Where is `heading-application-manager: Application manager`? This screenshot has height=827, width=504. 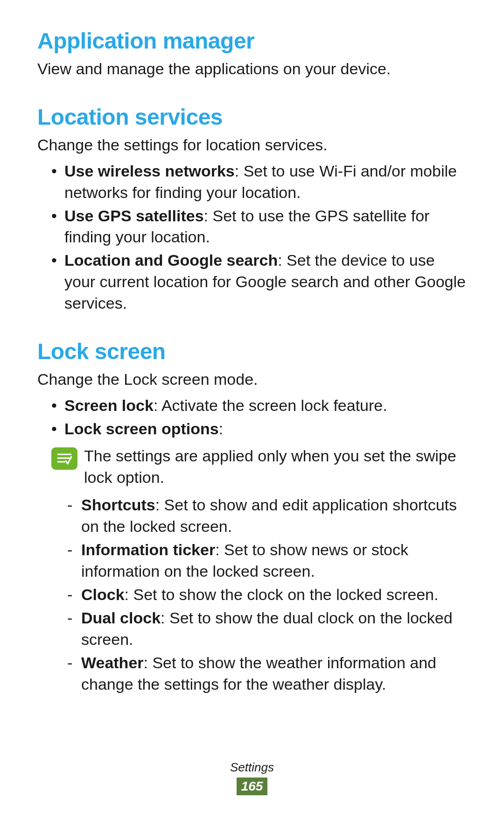 heading-application-manager: Application manager is located at coordinates (252, 41).